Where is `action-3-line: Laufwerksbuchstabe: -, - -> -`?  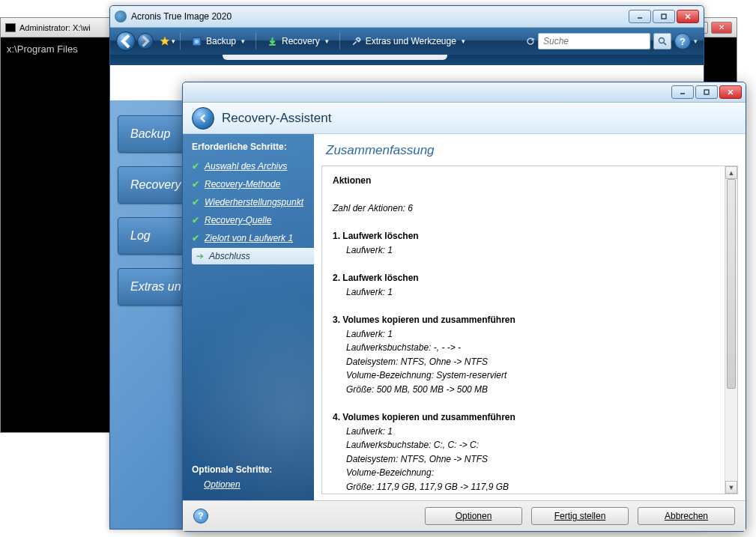
action-3-line: Laufwerksbuchstabe: -, - -> - is located at coordinates (403, 348).